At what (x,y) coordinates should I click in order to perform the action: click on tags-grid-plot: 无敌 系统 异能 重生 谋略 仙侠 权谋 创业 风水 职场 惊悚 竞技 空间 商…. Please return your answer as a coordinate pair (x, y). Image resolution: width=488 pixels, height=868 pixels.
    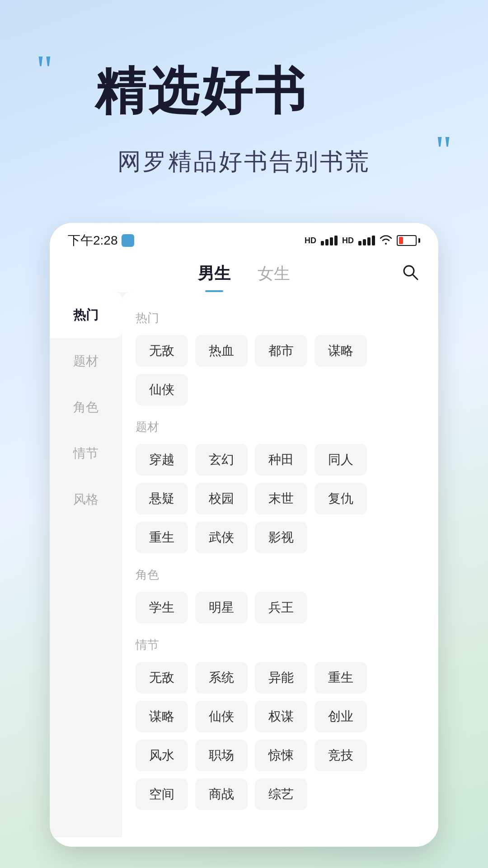
    Looking at the image, I should click on (280, 736).